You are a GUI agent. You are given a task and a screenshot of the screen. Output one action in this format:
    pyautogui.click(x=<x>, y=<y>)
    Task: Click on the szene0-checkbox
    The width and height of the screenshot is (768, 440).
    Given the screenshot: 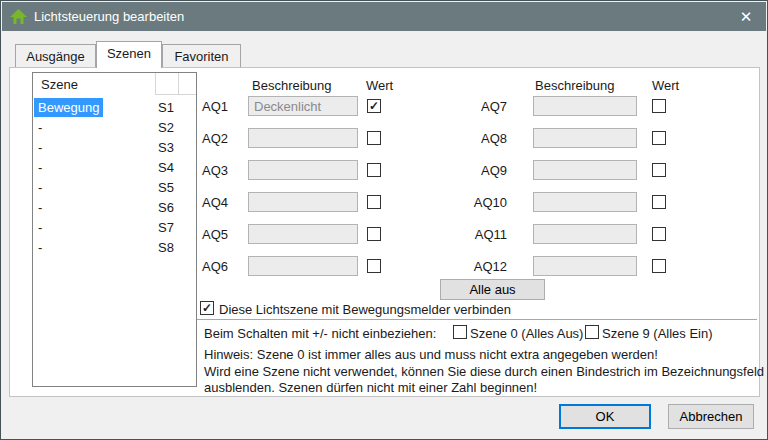 What is the action you would take?
    pyautogui.click(x=460, y=332)
    